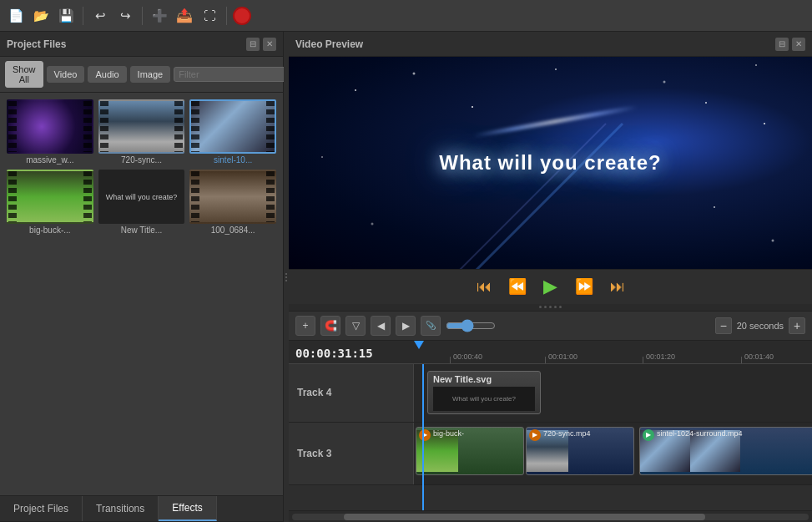 Image resolution: width=812 pixels, height=522 pixels. I want to click on play-button: ▶, so click(551, 286).